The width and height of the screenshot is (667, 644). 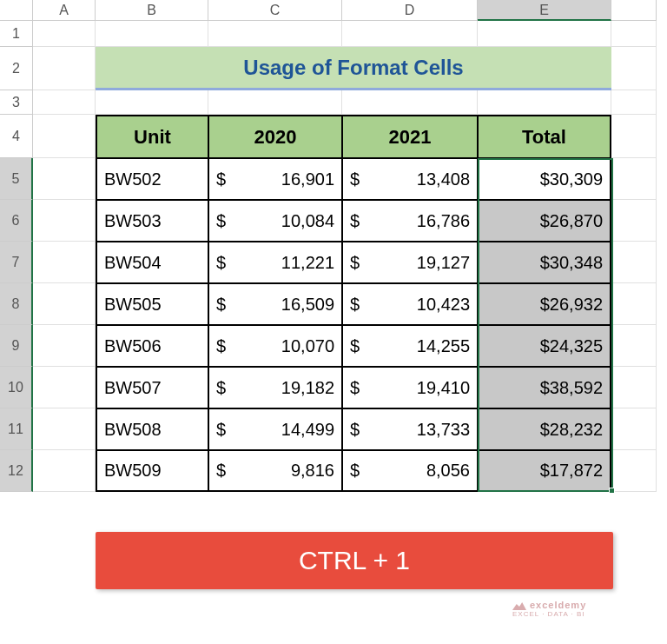 What do you see at coordinates (634, 103) in the screenshot?
I see `cell-f3` at bounding box center [634, 103].